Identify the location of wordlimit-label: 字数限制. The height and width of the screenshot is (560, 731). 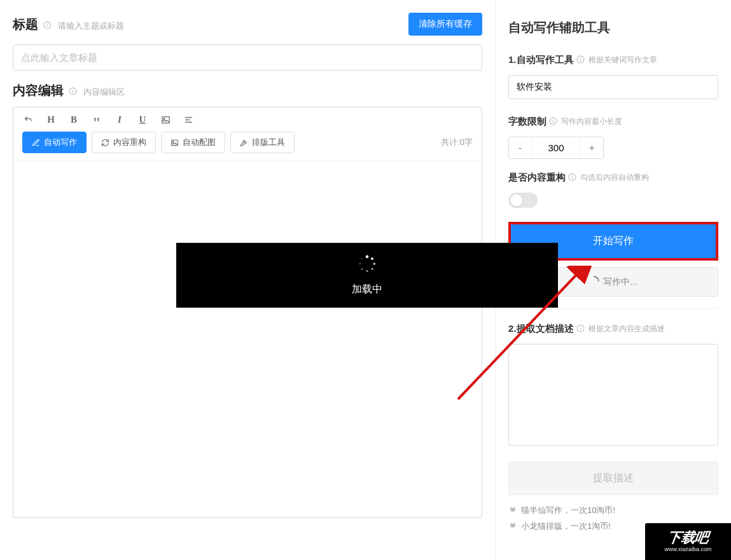
(527, 122).